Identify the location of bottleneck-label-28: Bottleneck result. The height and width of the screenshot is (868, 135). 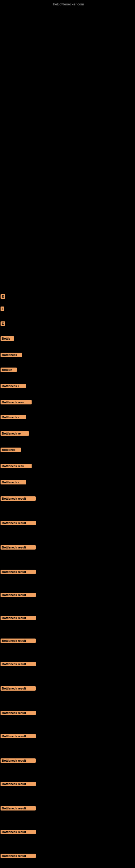
(18, 832).